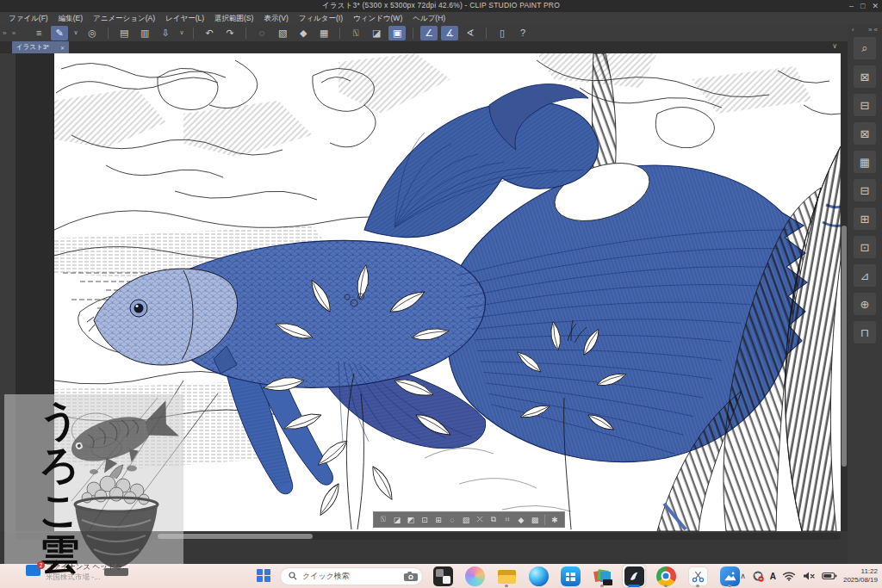  I want to click on toolbar-collapse-arrows-icon: » », so click(10, 33).